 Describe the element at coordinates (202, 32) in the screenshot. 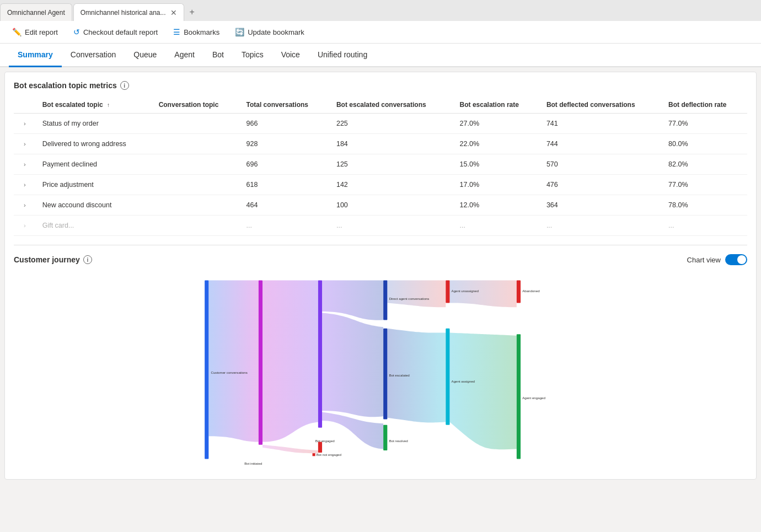

I see `bookmarks-label: Bookmarks` at that location.